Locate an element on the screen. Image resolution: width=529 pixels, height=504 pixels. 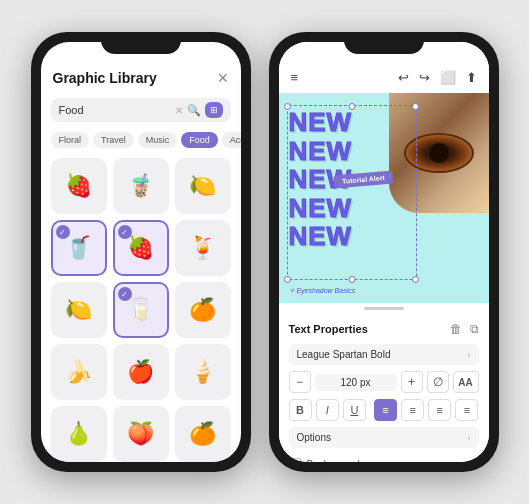
emoji-orange: 🍊 is located at coordinates (202, 310).